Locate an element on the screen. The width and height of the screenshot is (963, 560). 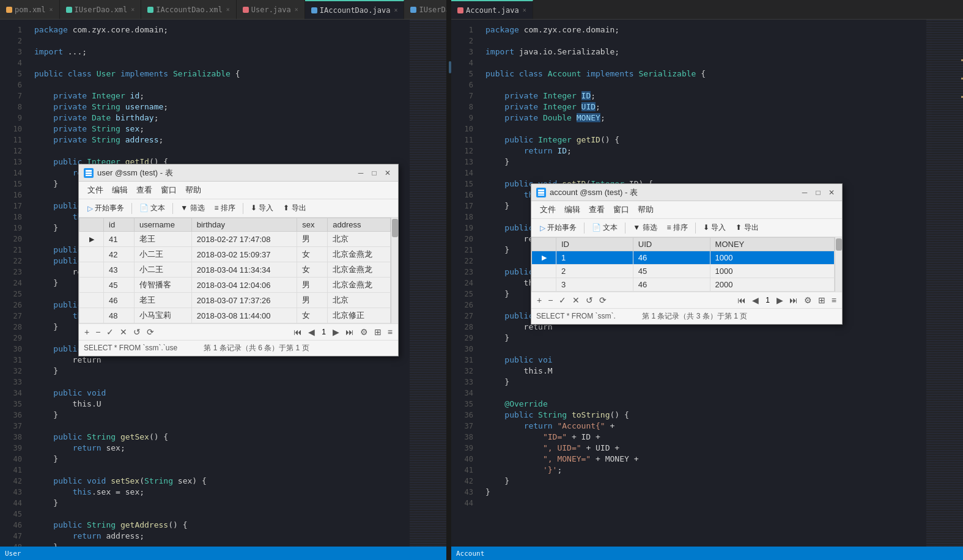
user-btn-begin-tx: ▷ 开始事务 is located at coordinates (106, 208).